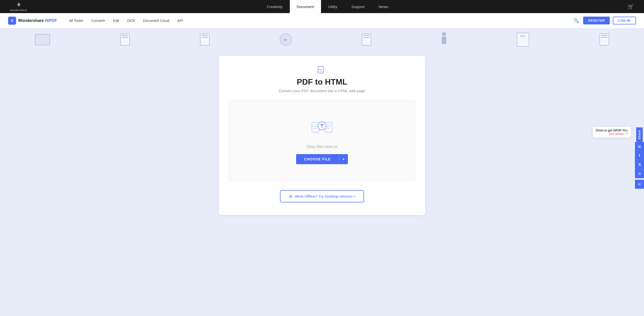  What do you see at coordinates (32, 21) in the screenshot?
I see `brand-logo: H Wondershare HiPDF` at bounding box center [32, 21].